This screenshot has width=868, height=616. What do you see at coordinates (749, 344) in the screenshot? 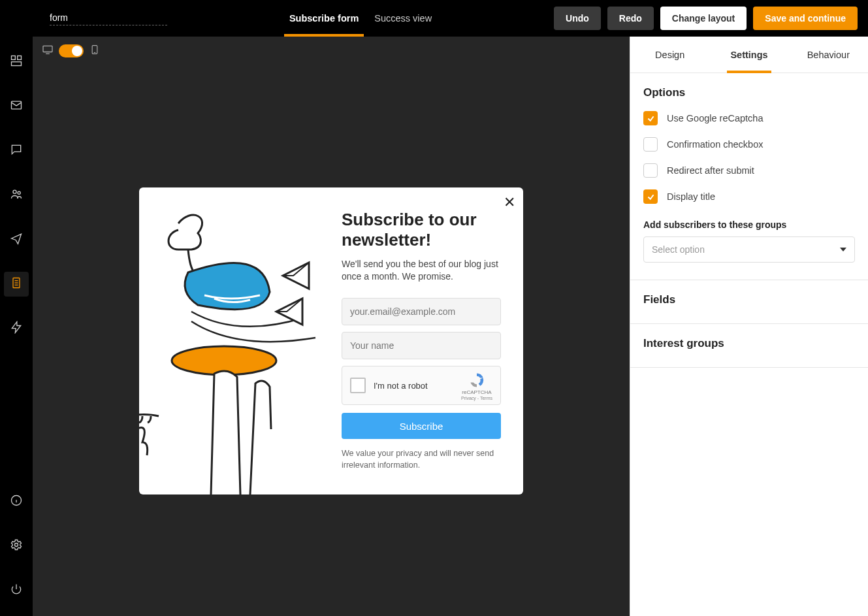
I see `interest-groups-title: Interest groups` at bounding box center [749, 344].